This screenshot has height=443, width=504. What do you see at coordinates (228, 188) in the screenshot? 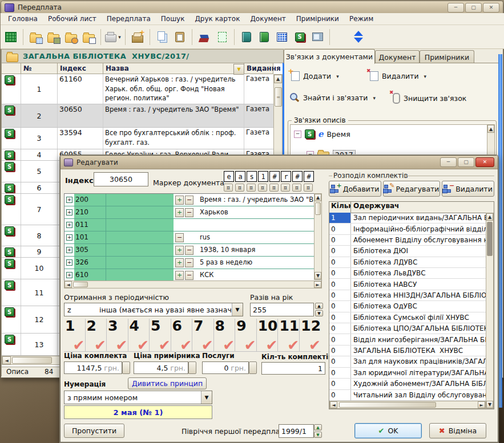
I see `marker-button-1: ¤` at bounding box center [228, 188].